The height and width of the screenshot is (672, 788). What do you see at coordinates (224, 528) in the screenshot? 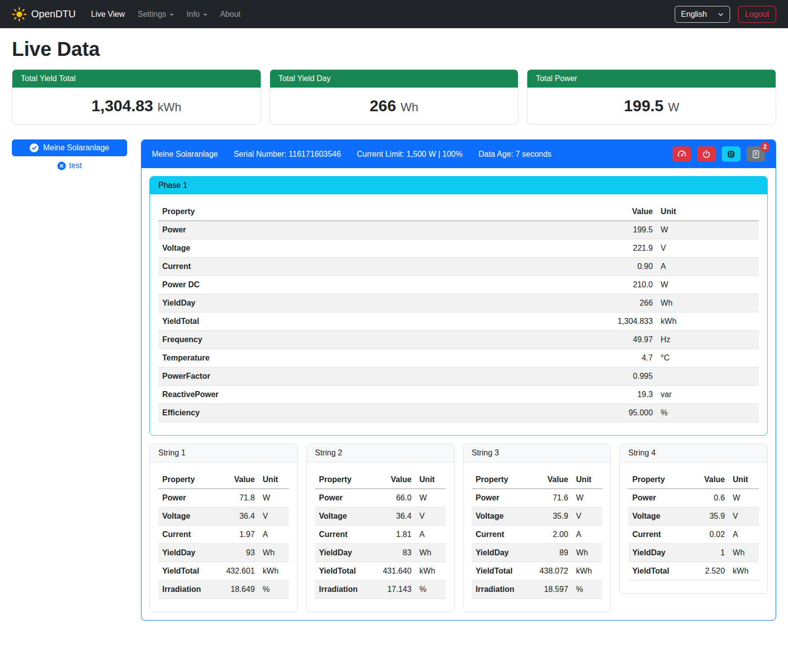
I see `string-card: String 1 Property Value Unit Power71.8WV…` at bounding box center [224, 528].